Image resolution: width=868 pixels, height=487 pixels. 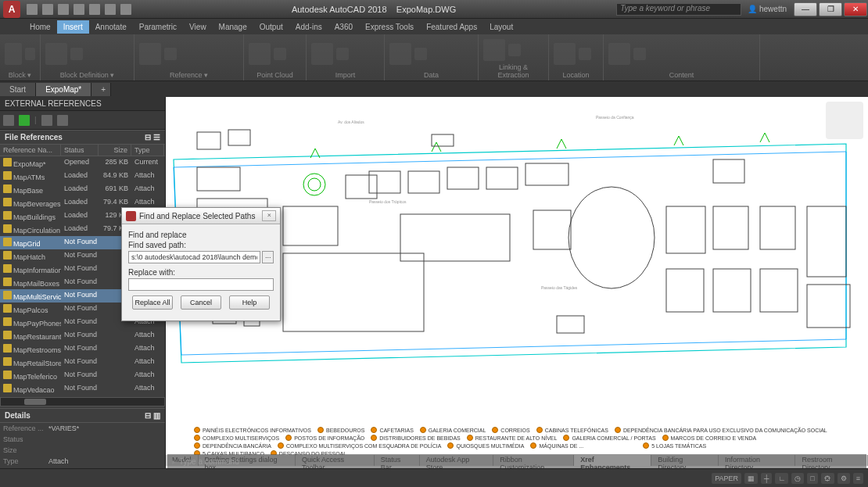 What do you see at coordinates (844, 478) in the screenshot?
I see `workspace-switch: ⚙` at bounding box center [844, 478].